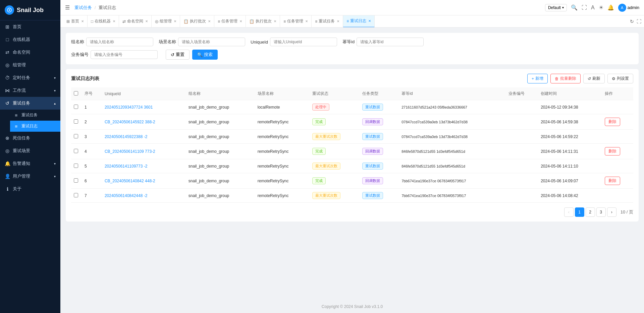 This screenshot has height=313, width=644. I want to click on cell-task-type: 回调数据, so click(379, 122).